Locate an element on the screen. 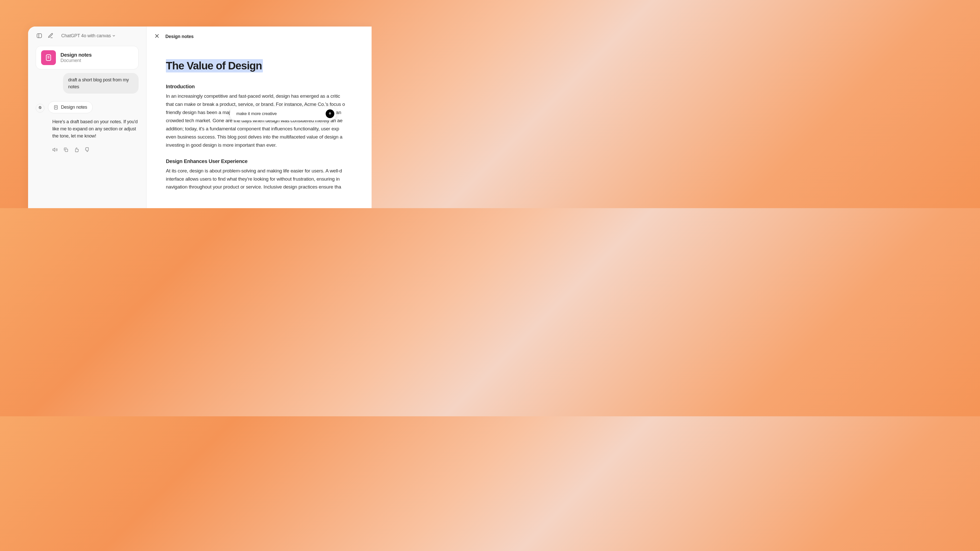  section-title-ux: Design Enhances User Experience is located at coordinates (269, 161).